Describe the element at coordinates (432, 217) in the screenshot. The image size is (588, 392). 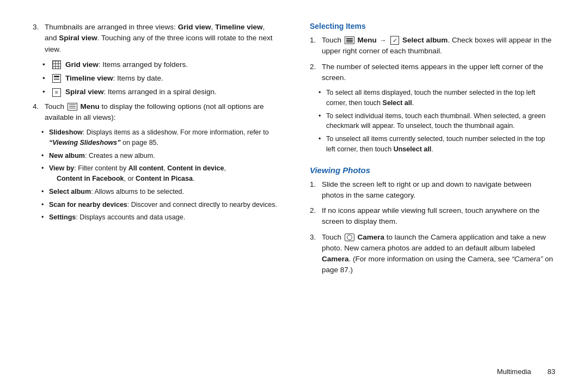
I see `view-item-2: 2. If no icons appear while viewing full…` at that location.